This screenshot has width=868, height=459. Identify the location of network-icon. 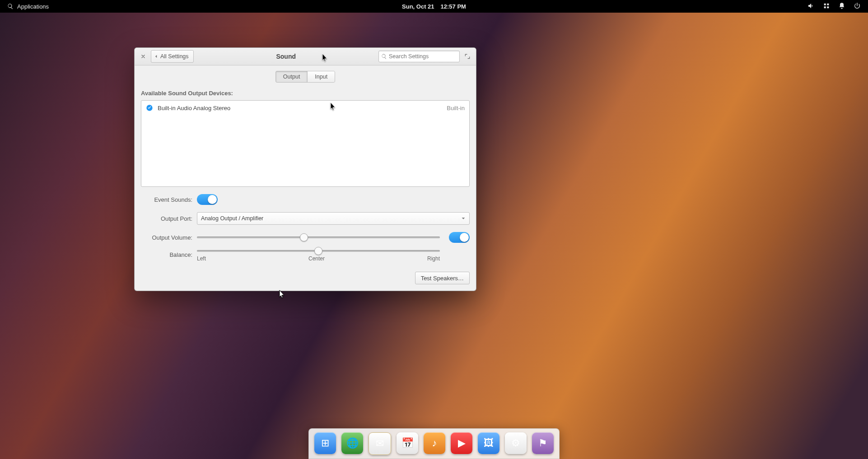
(826, 6).